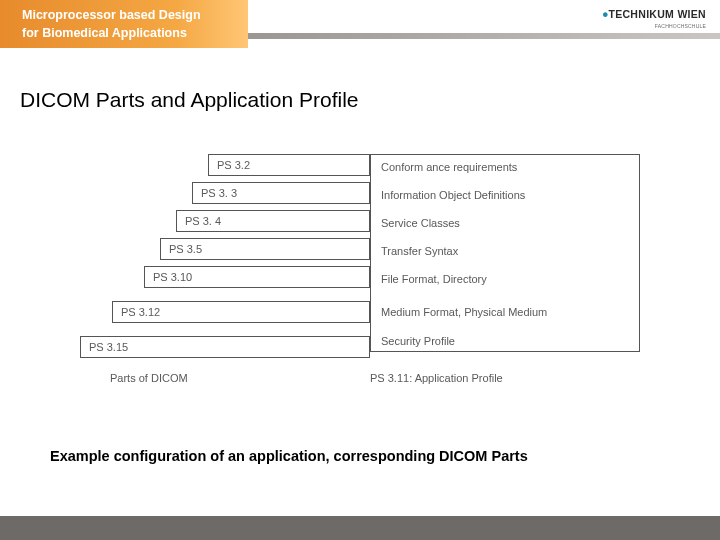 This screenshot has height=540, width=720. What do you see at coordinates (189, 100) in the screenshot?
I see `page-title: DICOM Parts and Application Profile` at bounding box center [189, 100].